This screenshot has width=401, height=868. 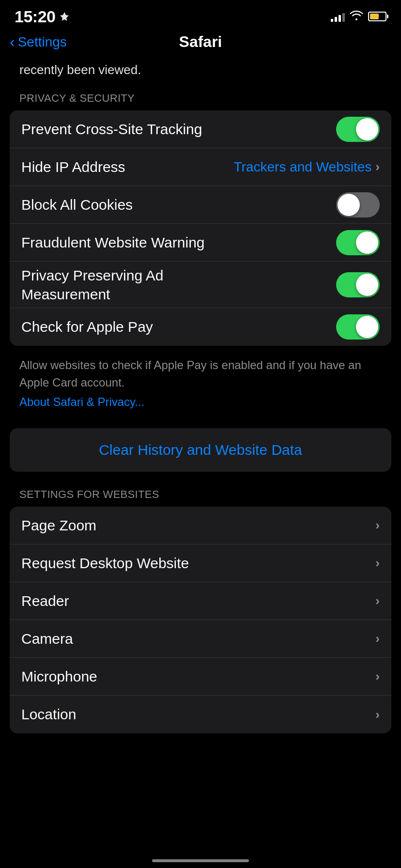 I want to click on location-chevron-icon: ›, so click(x=378, y=715).